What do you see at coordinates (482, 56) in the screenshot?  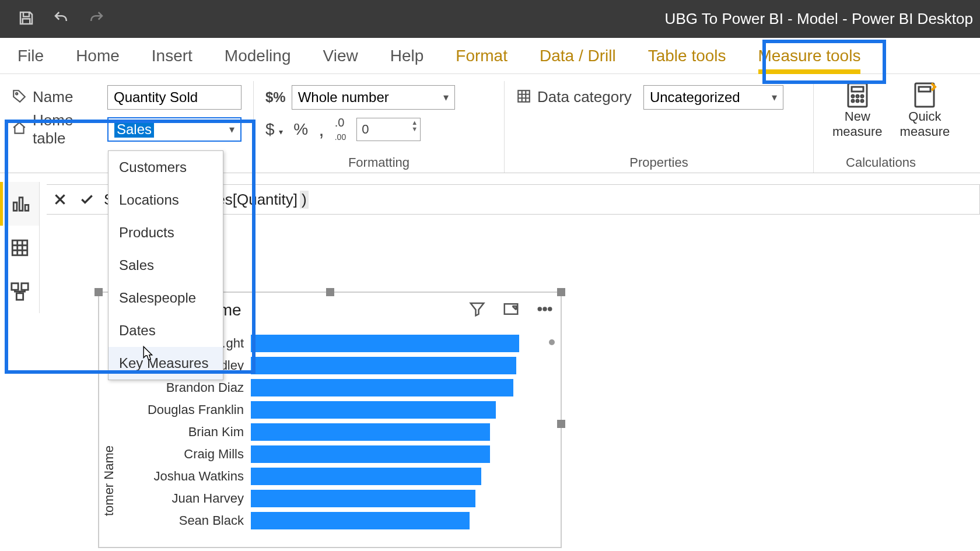 I see `tab-format: Format` at bounding box center [482, 56].